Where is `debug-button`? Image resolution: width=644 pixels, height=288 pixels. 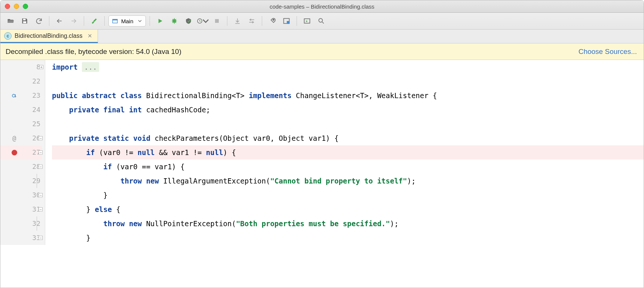
debug-button is located at coordinates (174, 21).